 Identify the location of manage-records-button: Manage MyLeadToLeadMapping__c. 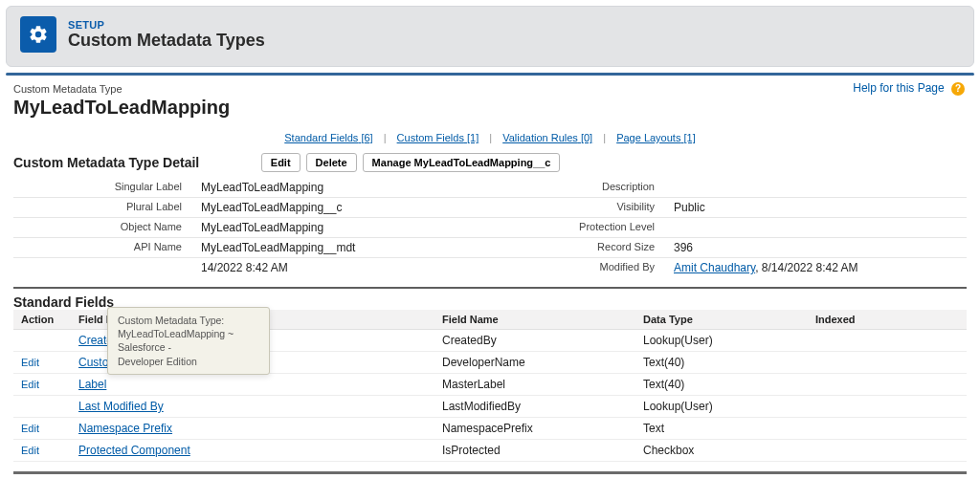
(461, 163).